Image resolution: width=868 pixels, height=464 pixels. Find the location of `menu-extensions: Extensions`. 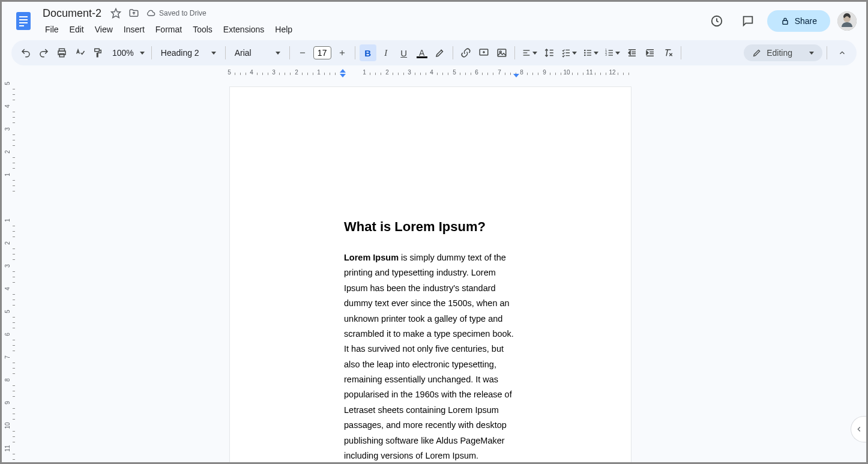

menu-extensions: Extensions is located at coordinates (244, 29).